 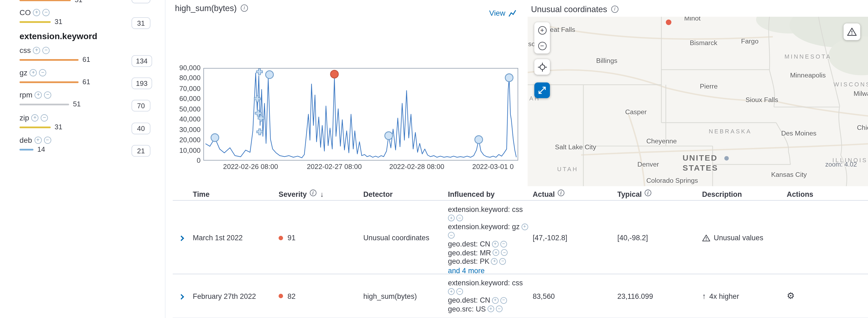 What do you see at coordinates (141, 23) in the screenshot?
I see `influencer-count-badge: 31` at bounding box center [141, 23].